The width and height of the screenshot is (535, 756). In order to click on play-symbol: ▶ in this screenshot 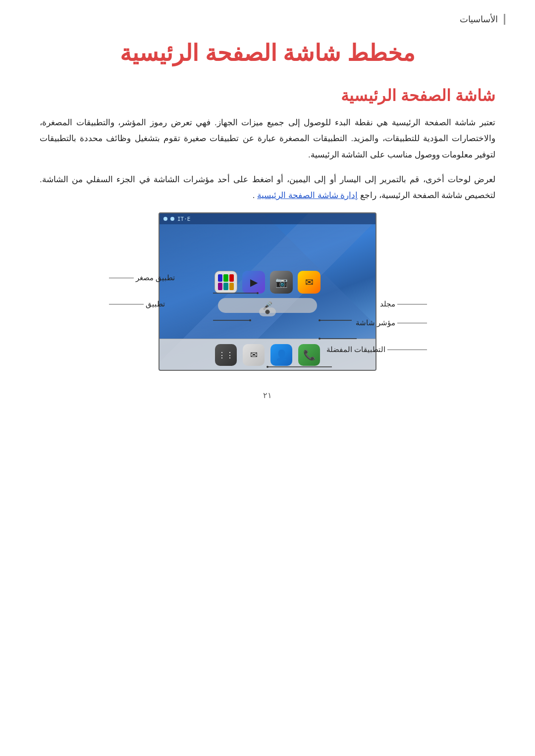, I will do `click(254, 282)`.